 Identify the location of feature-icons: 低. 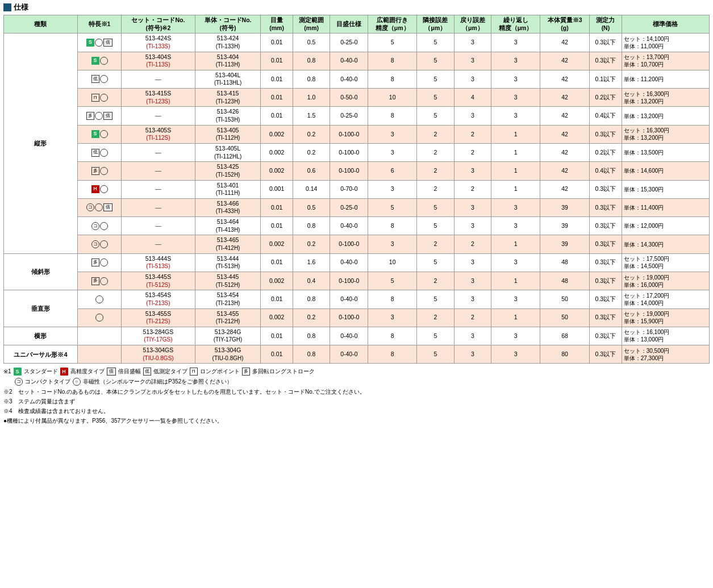
(99, 79).